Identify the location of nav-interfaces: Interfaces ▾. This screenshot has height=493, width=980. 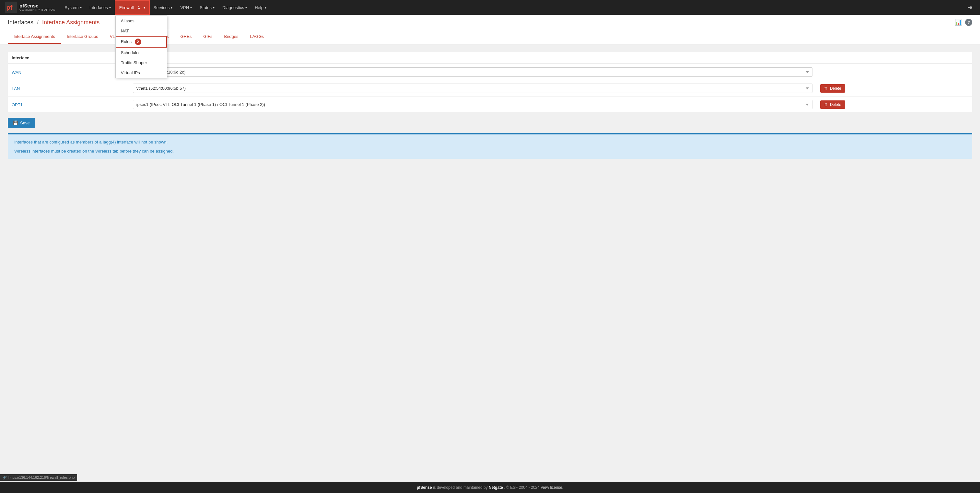
(100, 8).